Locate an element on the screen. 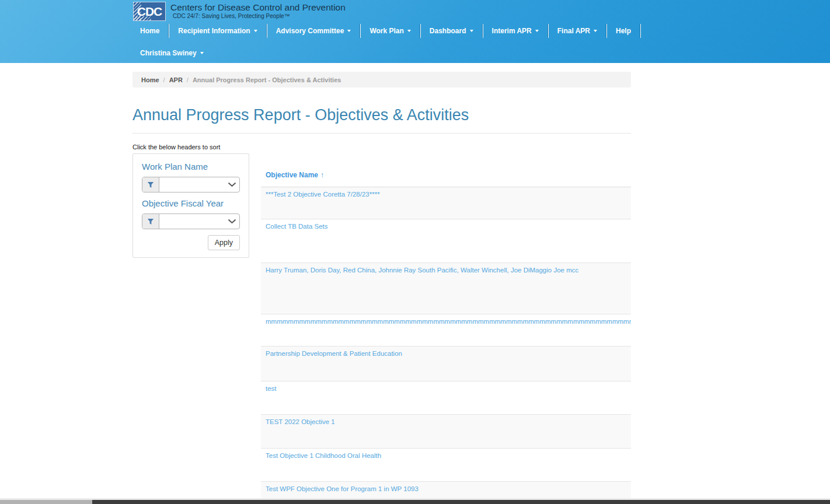  breadcrumb-home: Home is located at coordinates (151, 80).